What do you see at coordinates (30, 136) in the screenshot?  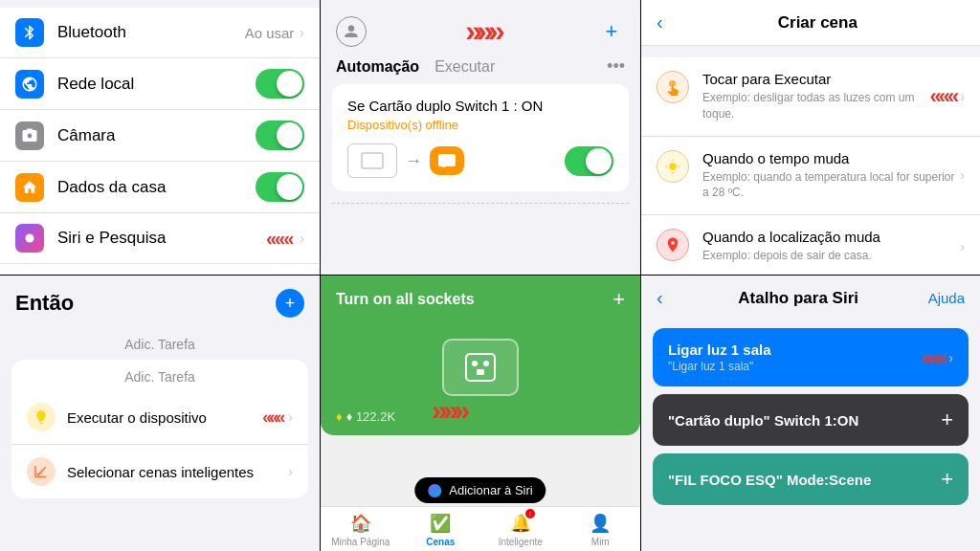 I see `camera-icon` at bounding box center [30, 136].